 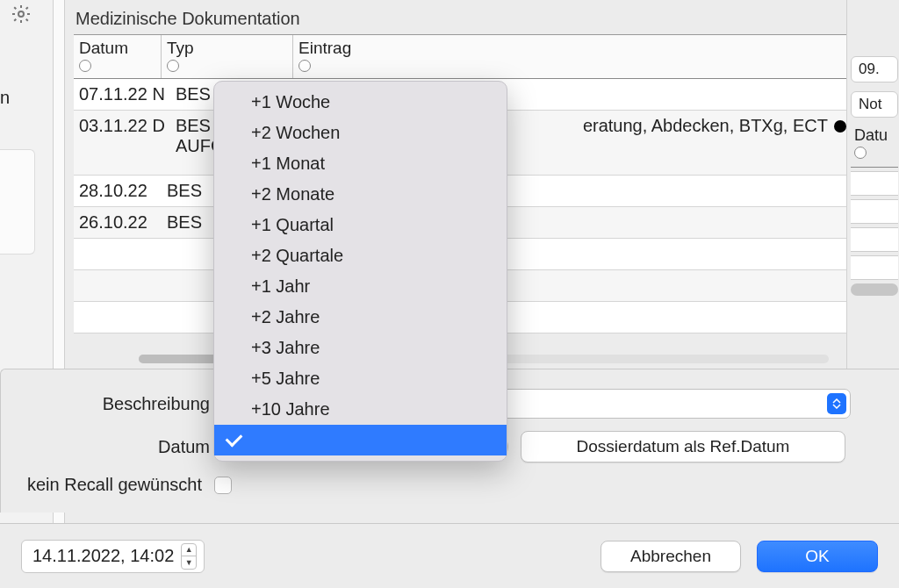 I want to click on menu-item: +2 Quartale, so click(x=360, y=256).